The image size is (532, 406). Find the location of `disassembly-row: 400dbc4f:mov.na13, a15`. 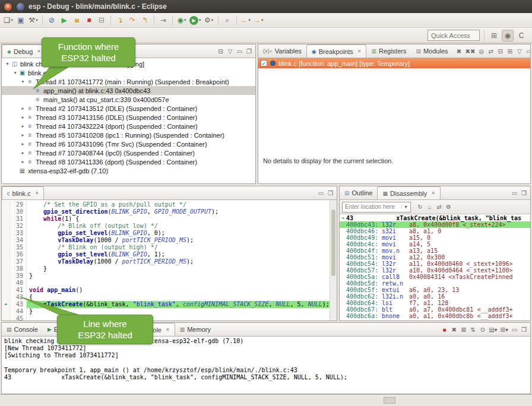

disassembly-row: 400dbc4f:mov.na13, a15 is located at coordinates (435, 250).